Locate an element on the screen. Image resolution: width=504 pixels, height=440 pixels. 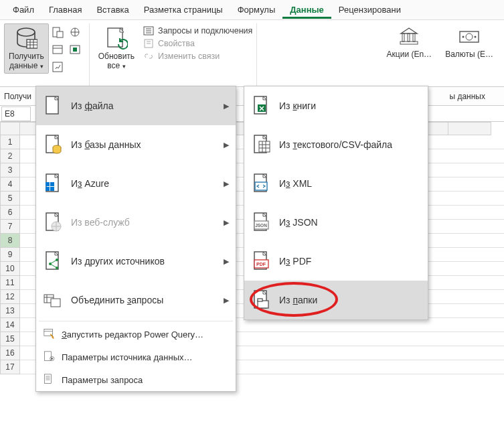
bank-icon is located at coordinates (409, 36).